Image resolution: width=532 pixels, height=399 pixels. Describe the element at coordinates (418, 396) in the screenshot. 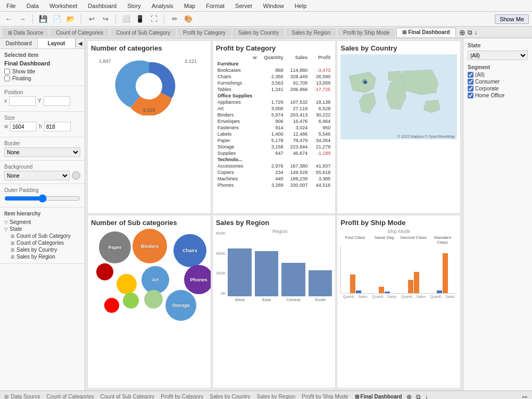

I see `status-dup-btn: ⧉` at that location.